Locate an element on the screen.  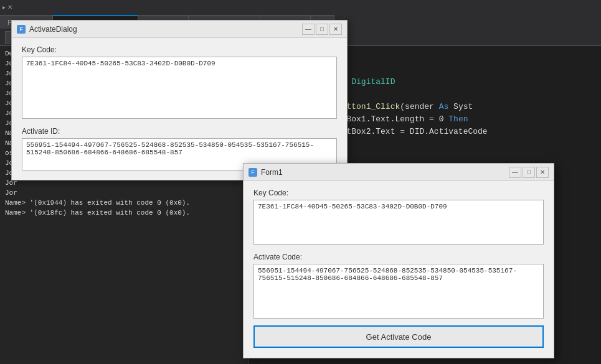
output-line: Name> '(0x1944) has exited with code 0 (… is located at coordinates (125, 203).